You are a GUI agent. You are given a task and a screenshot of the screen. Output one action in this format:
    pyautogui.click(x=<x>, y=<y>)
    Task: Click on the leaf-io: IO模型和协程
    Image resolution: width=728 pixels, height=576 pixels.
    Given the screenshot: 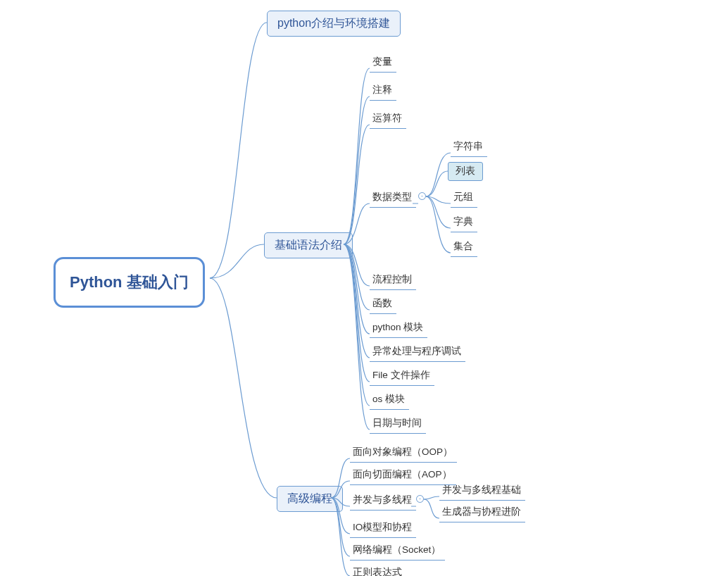 What is the action you would take?
    pyautogui.click(x=383, y=528)
    